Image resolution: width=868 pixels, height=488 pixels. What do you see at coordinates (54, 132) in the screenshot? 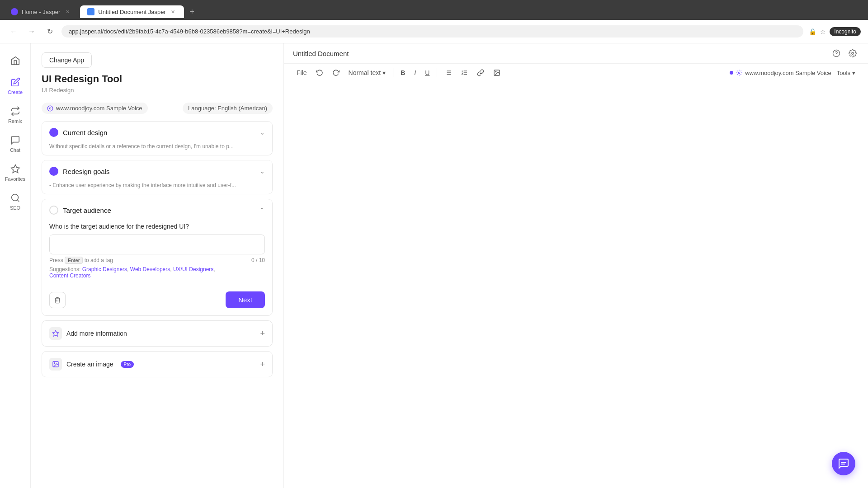
I see `status-dot-current-design` at bounding box center [54, 132].